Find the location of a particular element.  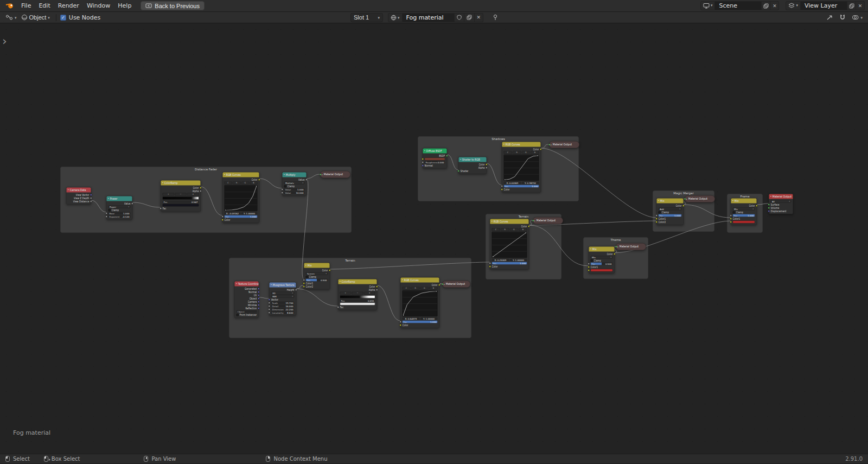

collapse-toggle-icon: ▸ is located at coordinates (444, 284).